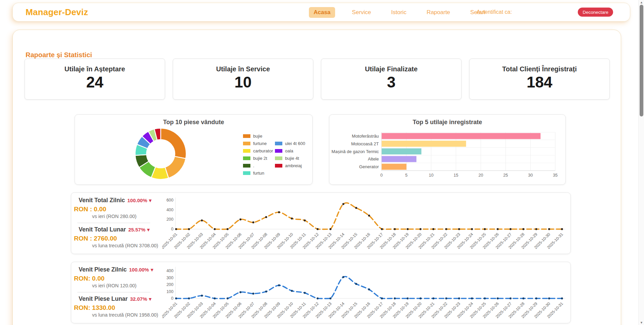 Image resolution: width=644 pixels, height=325 pixels. Describe the element at coordinates (118, 246) in the screenshot. I see `venit-total-lunar-compare: vs luna trecută (RON 3708.00)` at that location.